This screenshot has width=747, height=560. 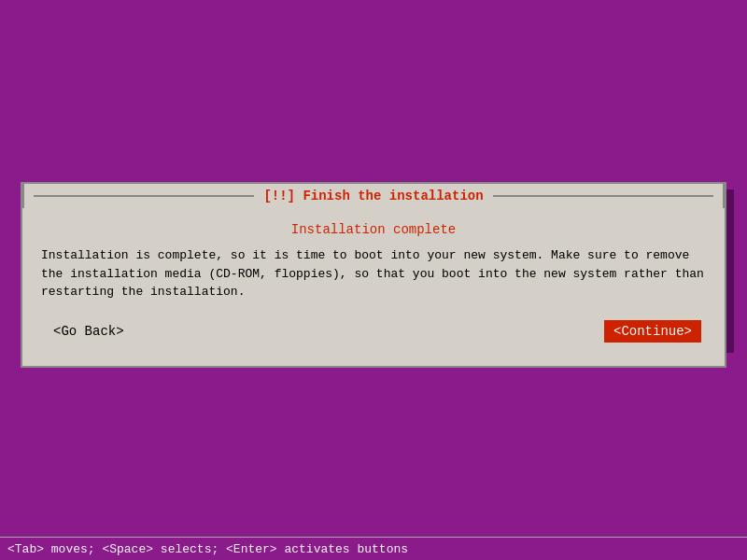 I want to click on installation-complete-label: Installation complete, so click(x=374, y=230).